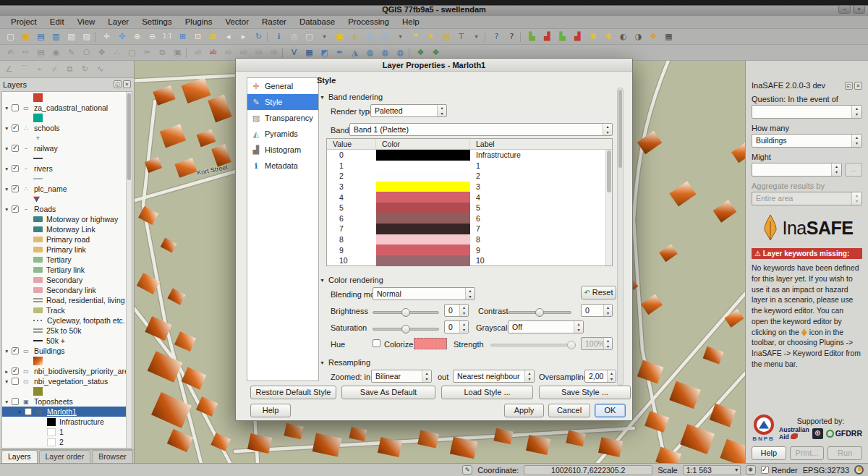  I want to click on color-rendering-section: ▼Color rendering, so click(352, 280).